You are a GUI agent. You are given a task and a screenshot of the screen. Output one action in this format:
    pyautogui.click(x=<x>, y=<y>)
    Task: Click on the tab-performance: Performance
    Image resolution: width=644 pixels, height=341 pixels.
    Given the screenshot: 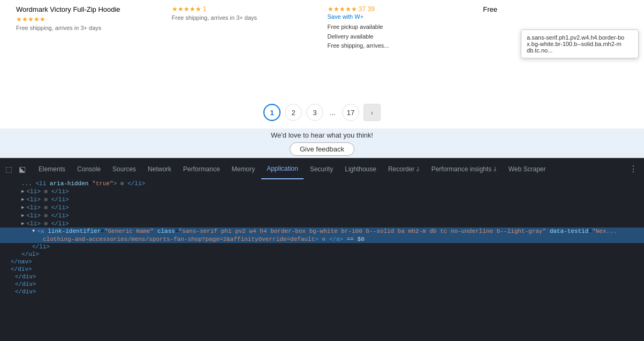 What is the action you would take?
    pyautogui.click(x=201, y=169)
    